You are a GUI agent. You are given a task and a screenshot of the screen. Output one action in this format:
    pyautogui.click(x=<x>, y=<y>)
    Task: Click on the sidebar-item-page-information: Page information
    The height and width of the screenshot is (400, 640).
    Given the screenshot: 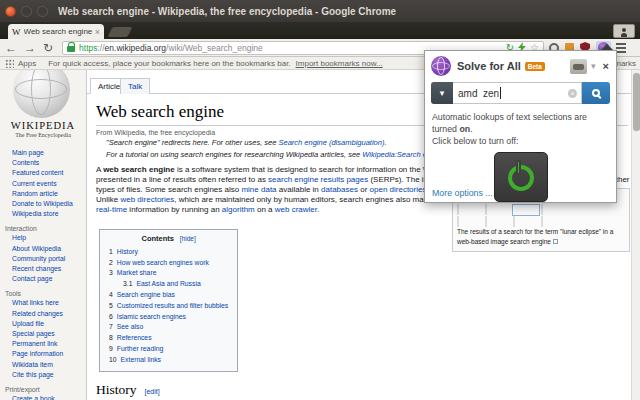 What is the action you would take?
    pyautogui.click(x=49, y=354)
    